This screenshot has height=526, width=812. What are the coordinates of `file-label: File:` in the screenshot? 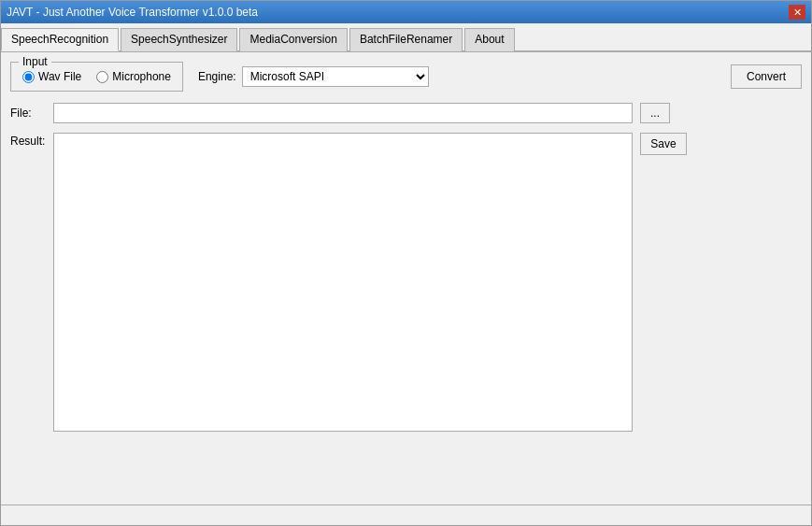 It's located at (28, 113).